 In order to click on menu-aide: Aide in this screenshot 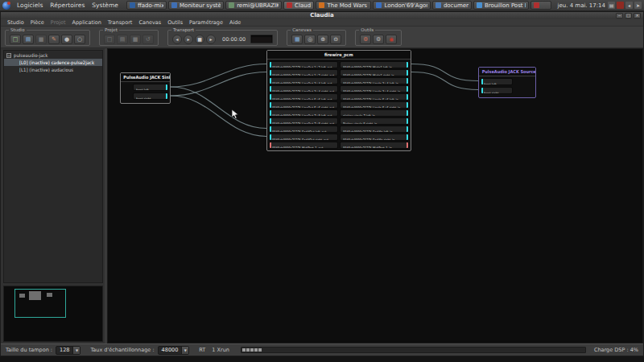, I will do `click(235, 23)`.